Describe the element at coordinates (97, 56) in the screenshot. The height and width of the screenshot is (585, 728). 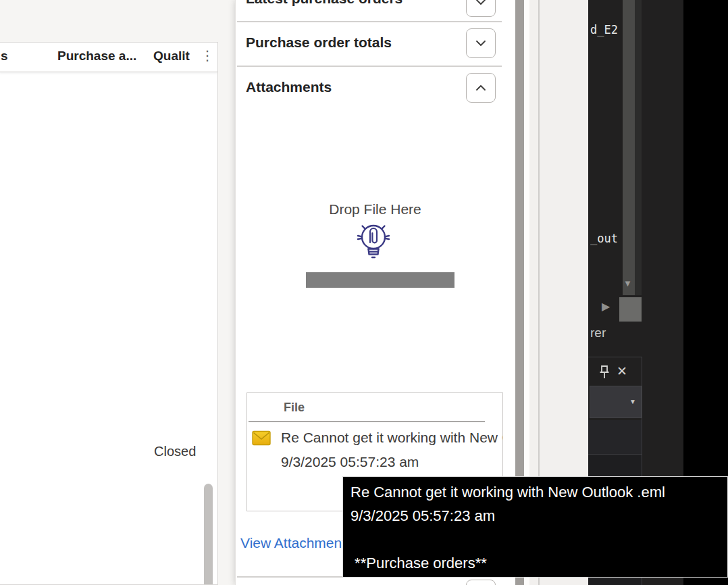
I see `grid-column-purchase-agreement: Purchase a...` at that location.